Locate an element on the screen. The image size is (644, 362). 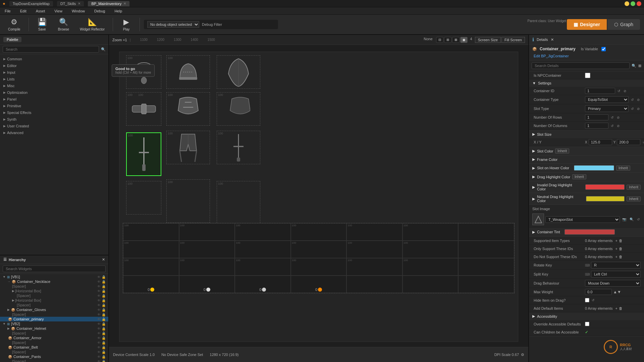
invalid-drag-color-swatch is located at coordinates (605, 187).